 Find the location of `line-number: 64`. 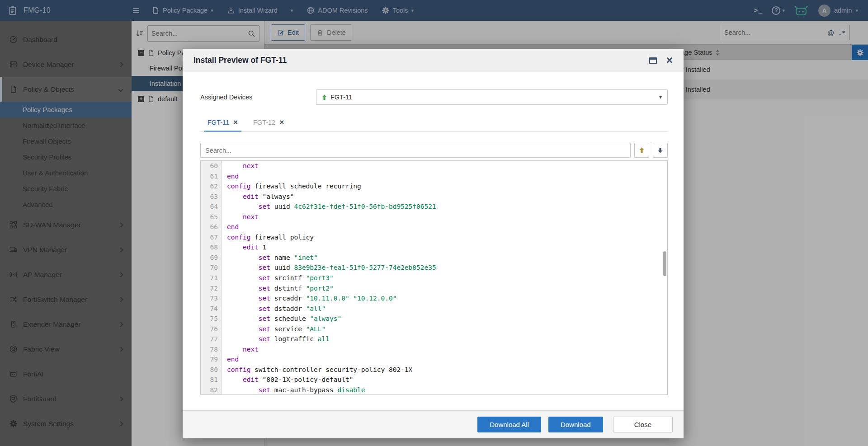

line-number: 64 is located at coordinates (211, 207).